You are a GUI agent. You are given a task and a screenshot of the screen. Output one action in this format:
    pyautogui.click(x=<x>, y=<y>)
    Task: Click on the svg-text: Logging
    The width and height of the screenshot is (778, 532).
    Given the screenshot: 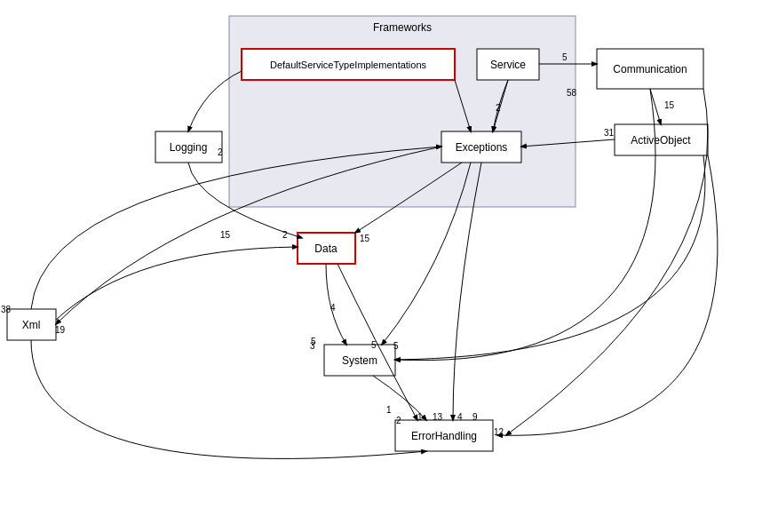 What is the action you would take?
    pyautogui.click(x=188, y=147)
    